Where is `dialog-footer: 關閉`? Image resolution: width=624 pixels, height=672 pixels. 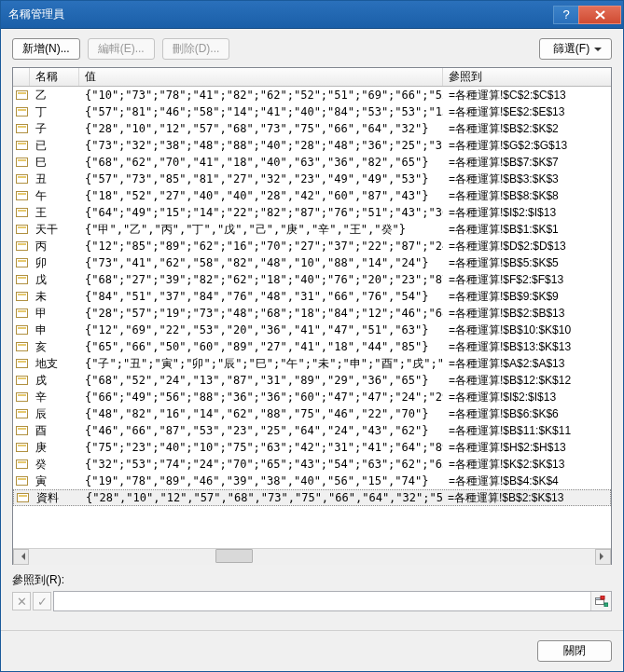
dialog-footer: 關閉 is located at coordinates (312, 651).